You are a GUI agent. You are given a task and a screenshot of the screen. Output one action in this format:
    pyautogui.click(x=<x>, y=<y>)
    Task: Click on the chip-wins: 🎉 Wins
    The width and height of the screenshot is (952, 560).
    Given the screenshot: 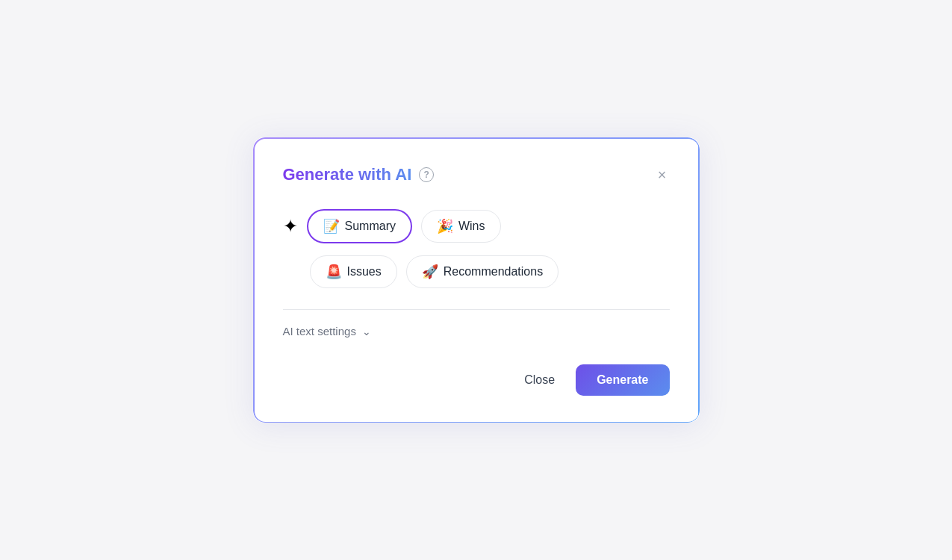 What is the action you would take?
    pyautogui.click(x=461, y=226)
    